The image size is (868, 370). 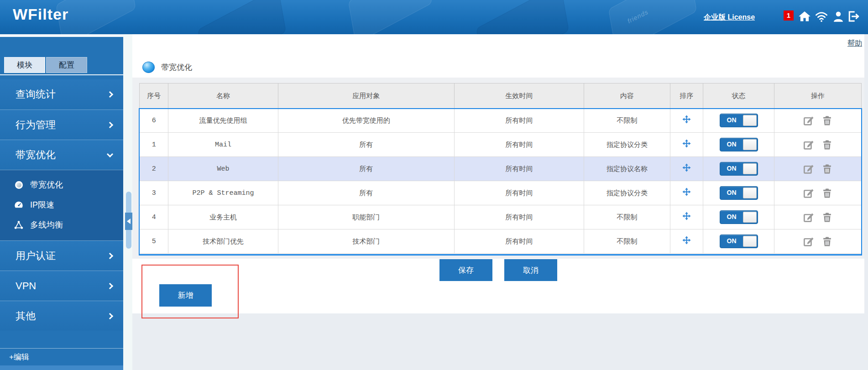 What do you see at coordinates (129, 221) in the screenshot?
I see `collapse-left-arrow-icon` at bounding box center [129, 221].